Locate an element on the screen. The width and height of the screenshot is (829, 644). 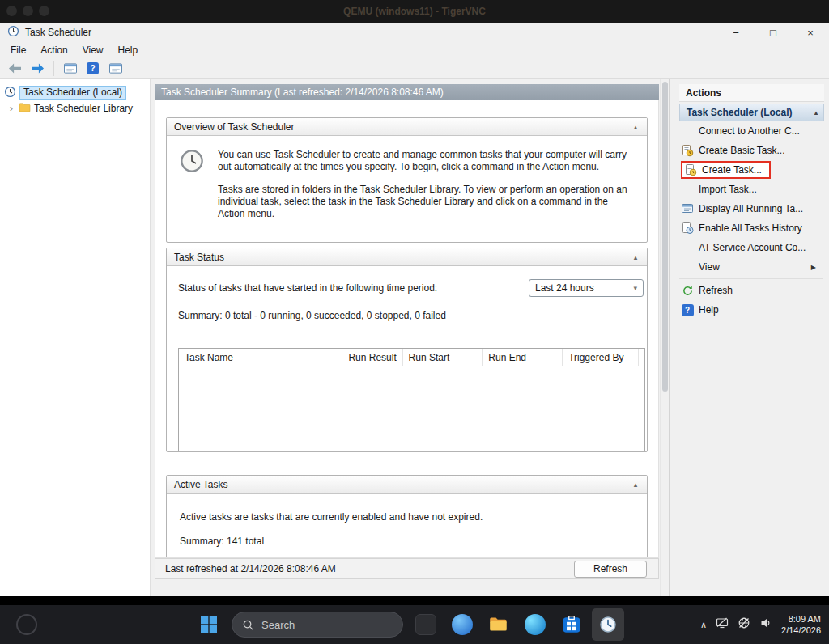
vnc-close-button is located at coordinates (11, 11).